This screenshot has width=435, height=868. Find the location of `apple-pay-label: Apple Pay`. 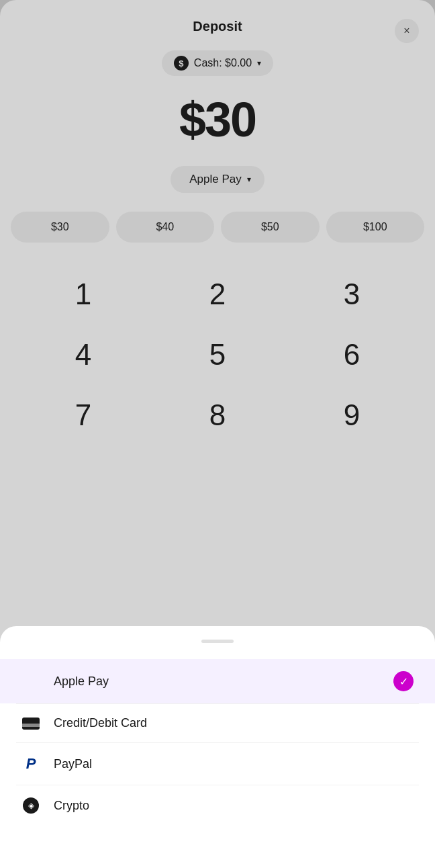

apple-pay-label: Apple Pay is located at coordinates (217, 681).